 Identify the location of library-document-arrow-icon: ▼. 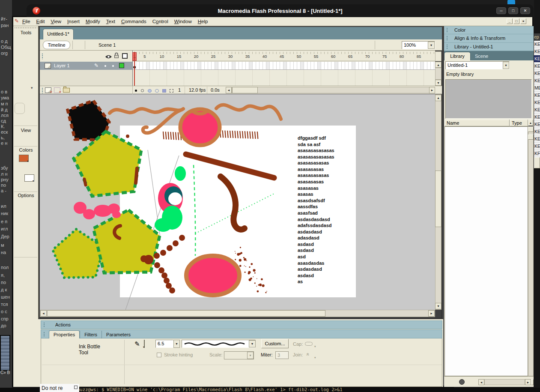
(506, 65).